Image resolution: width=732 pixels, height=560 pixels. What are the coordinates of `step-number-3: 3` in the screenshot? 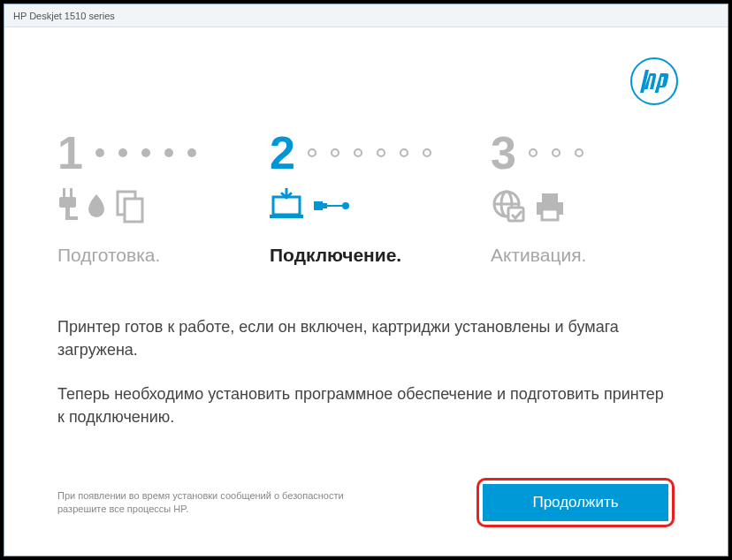 It's located at (502, 153).